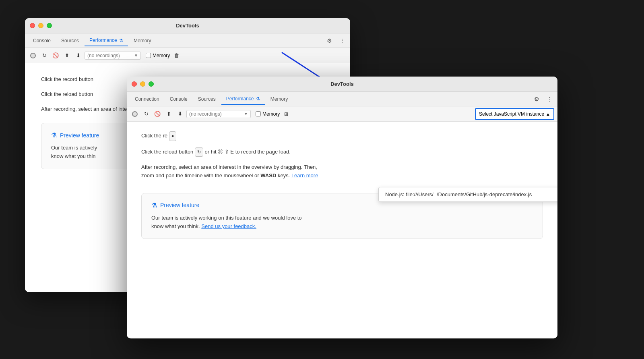  What do you see at coordinates (142, 84) in the screenshot?
I see `fg-minimize-button` at bounding box center [142, 84].